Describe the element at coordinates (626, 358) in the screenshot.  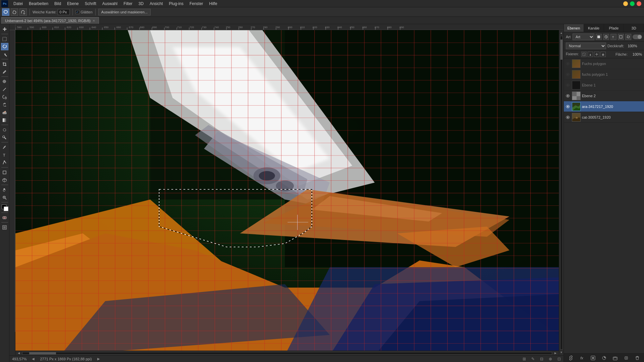
I see `layer-btn-new` at that location.